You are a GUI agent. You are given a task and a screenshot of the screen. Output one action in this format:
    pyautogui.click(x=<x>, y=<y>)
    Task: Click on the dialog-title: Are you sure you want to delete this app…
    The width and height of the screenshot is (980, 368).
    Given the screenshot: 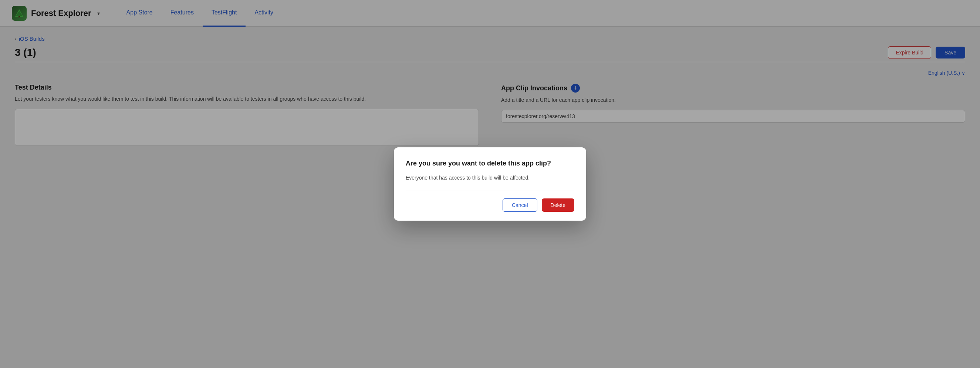 What is the action you would take?
    pyautogui.click(x=490, y=163)
    